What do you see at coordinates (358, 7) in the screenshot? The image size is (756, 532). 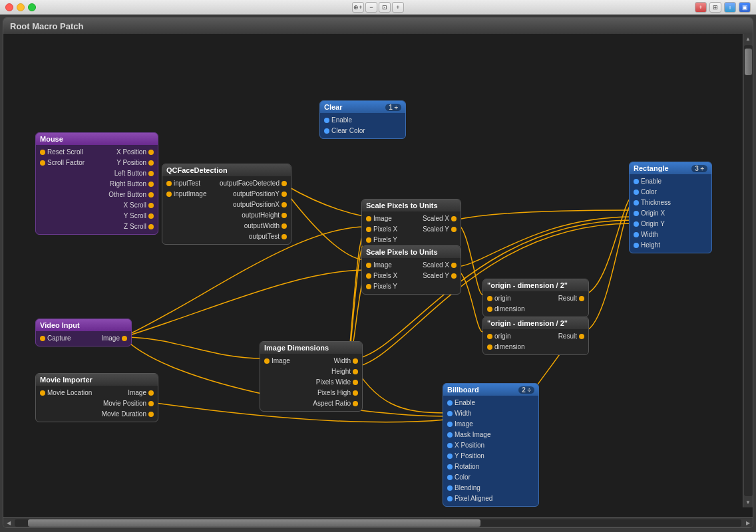 I see `zoom-fit-button: ⊕+` at bounding box center [358, 7].